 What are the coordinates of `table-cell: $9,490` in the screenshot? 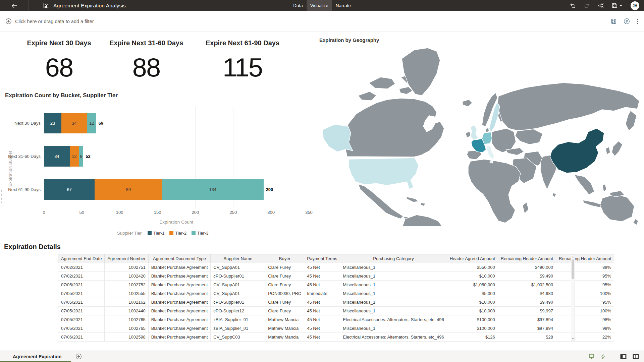 It's located at (527, 276).